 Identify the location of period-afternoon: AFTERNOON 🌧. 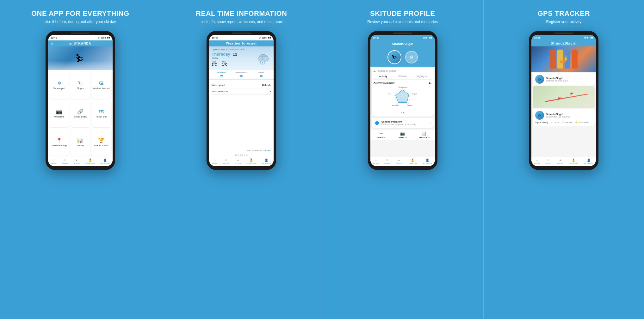
(242, 75).